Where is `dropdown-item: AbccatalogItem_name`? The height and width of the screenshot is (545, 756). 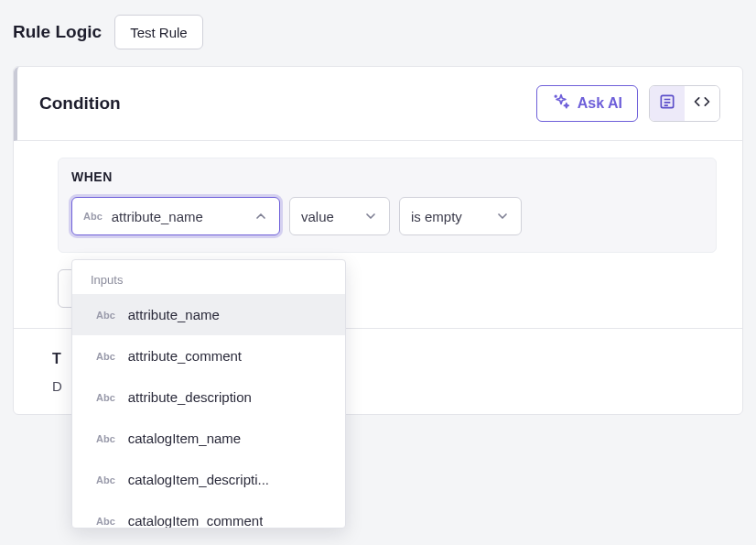 dropdown-item: AbccatalogItem_name is located at coordinates (209, 438).